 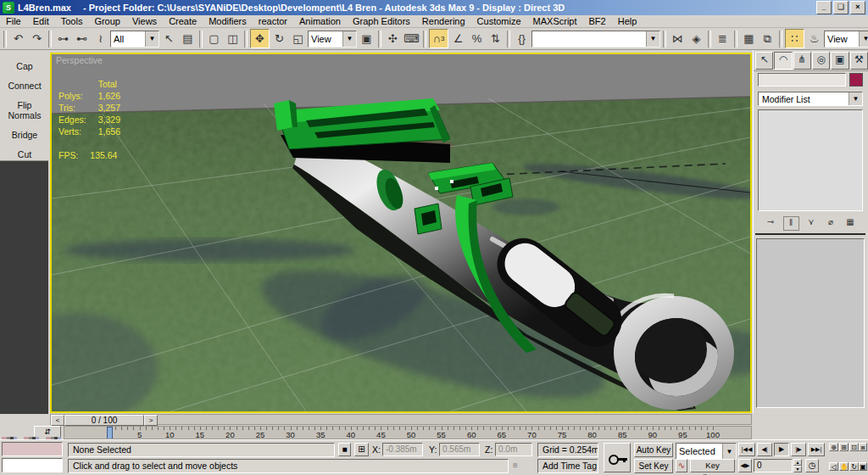 What do you see at coordinates (810, 98) in the screenshot?
I see `modifier-list-dropdown: Modifier List ▼` at bounding box center [810, 98].